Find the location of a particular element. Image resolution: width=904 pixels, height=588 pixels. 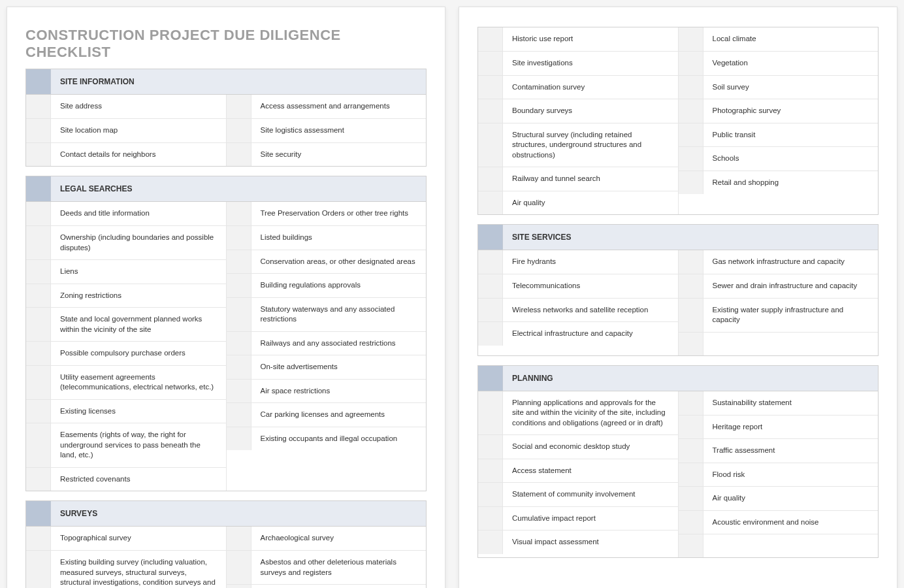

checklist-row: Existing licenses is located at coordinates (126, 412).